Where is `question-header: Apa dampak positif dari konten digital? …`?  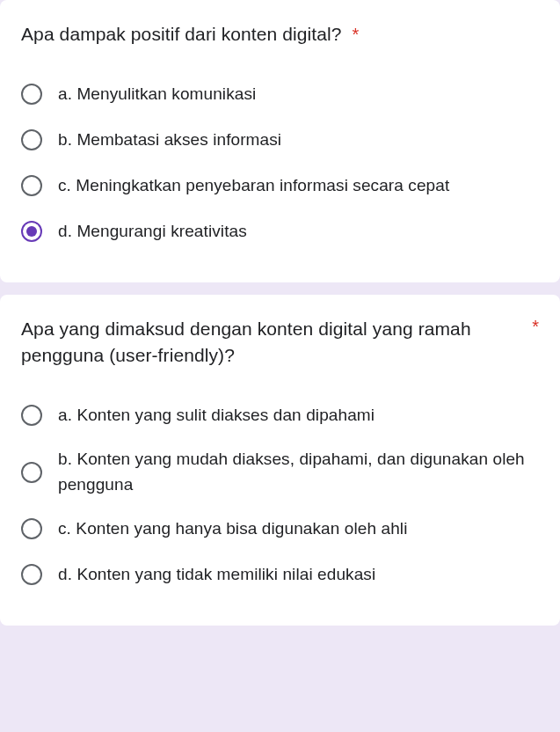 question-header: Apa dampak positif dari konten digital? … is located at coordinates (280, 33).